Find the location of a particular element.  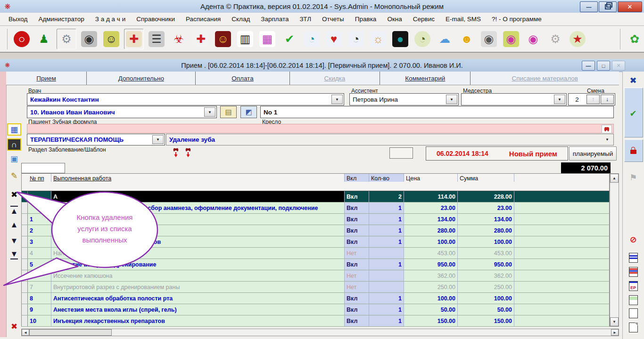

table-row: 3 атиков Вкл 1 100.00 100.00 is located at coordinates (315, 242).